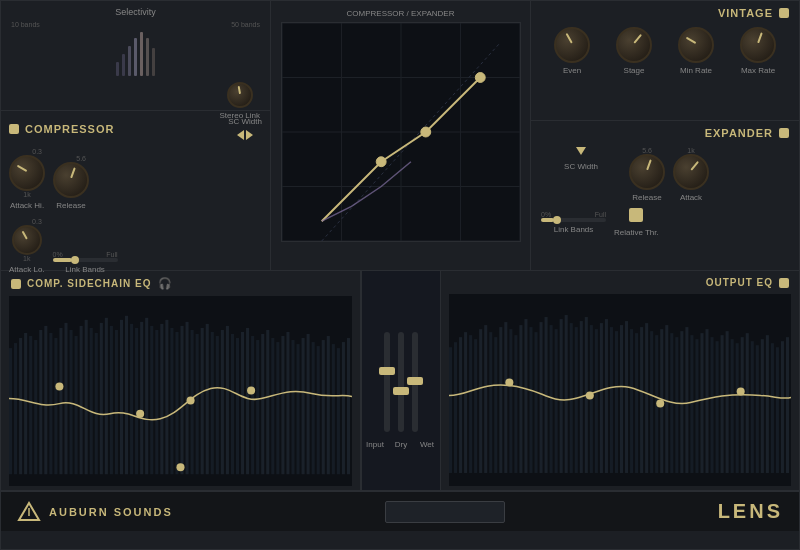 The height and width of the screenshot is (550, 800). What do you see at coordinates (165, 284) in the screenshot?
I see `headphone-icon: 🎧` at bounding box center [165, 284].